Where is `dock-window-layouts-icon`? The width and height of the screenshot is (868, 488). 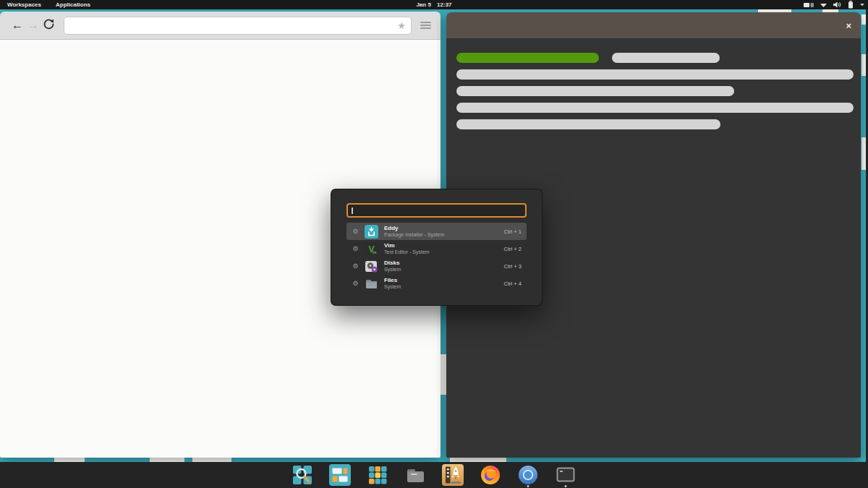
dock-window-layouts-icon is located at coordinates (340, 475).